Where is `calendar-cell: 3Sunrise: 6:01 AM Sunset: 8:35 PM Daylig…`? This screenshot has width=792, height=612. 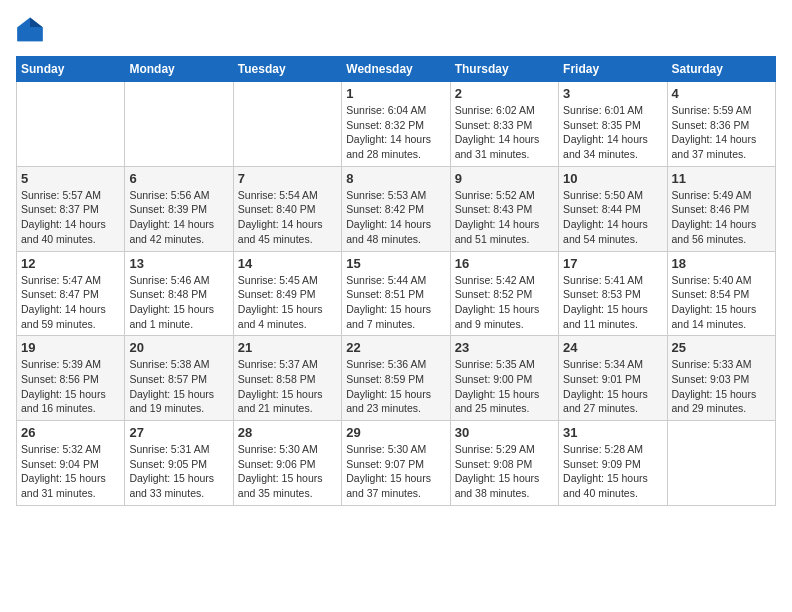
calendar-cell: 3Sunrise: 6:01 AM Sunset: 8:35 PM Daylig… is located at coordinates (613, 124).